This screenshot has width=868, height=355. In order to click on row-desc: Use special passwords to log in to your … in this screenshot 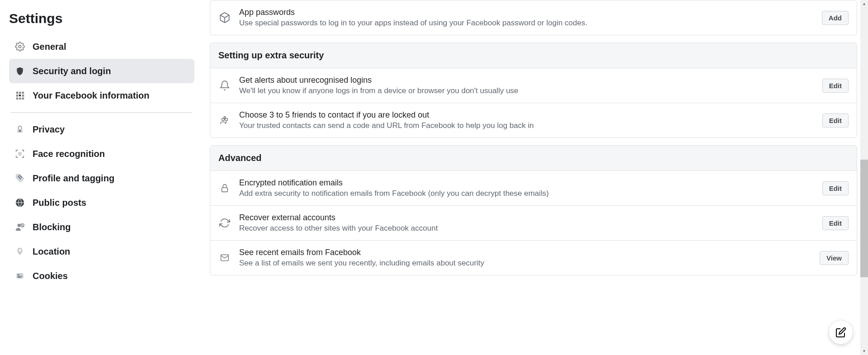, I will do `click(526, 23)`.